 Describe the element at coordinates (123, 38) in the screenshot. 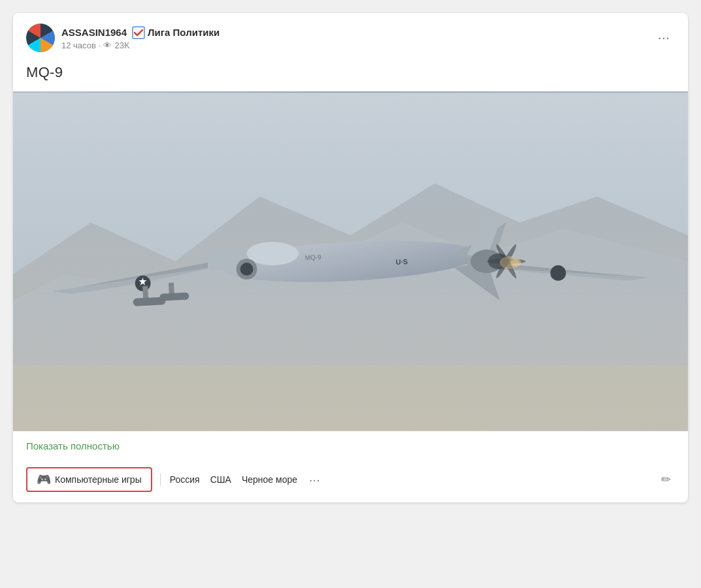

I see `header-left: ASSASIN1964 Лига Политики 12 часов · 👁` at that location.